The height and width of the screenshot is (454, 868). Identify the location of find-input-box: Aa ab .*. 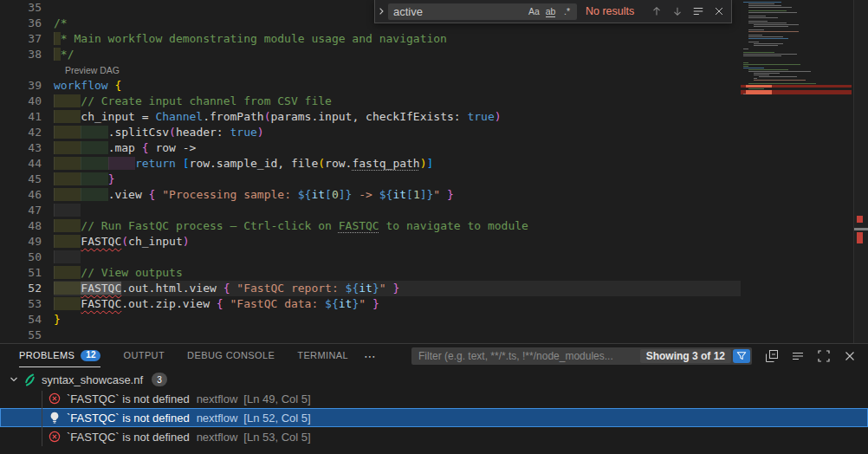
(483, 12).